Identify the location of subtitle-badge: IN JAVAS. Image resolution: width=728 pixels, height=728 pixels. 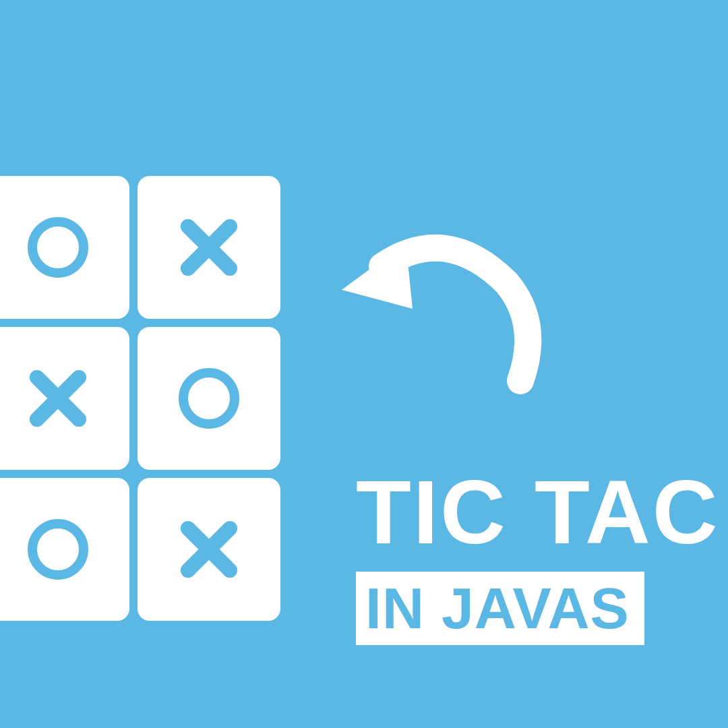
(500, 608).